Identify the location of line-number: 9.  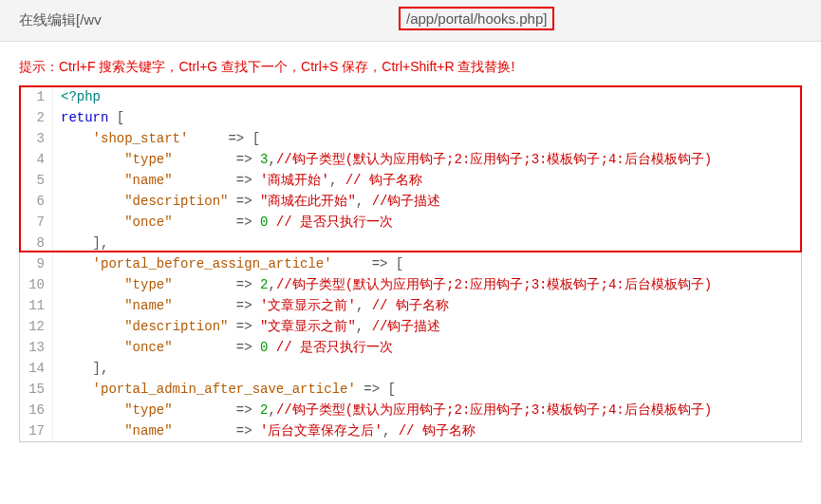
(36, 264).